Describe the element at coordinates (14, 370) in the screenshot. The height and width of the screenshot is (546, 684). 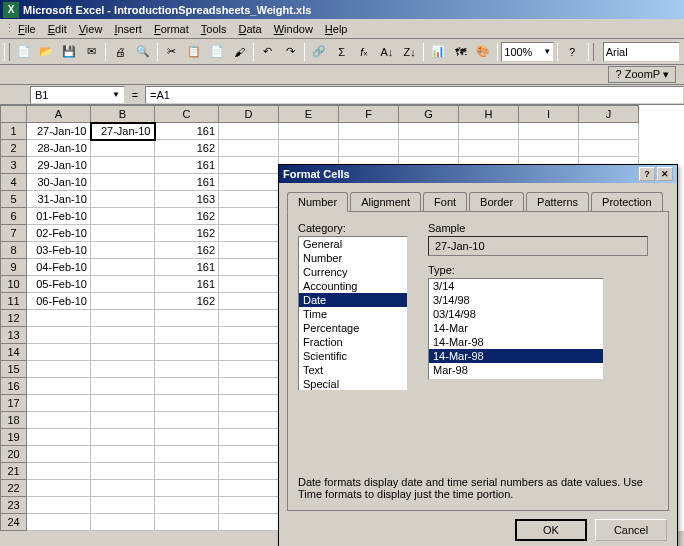
I see `row-header-15: 15` at that location.